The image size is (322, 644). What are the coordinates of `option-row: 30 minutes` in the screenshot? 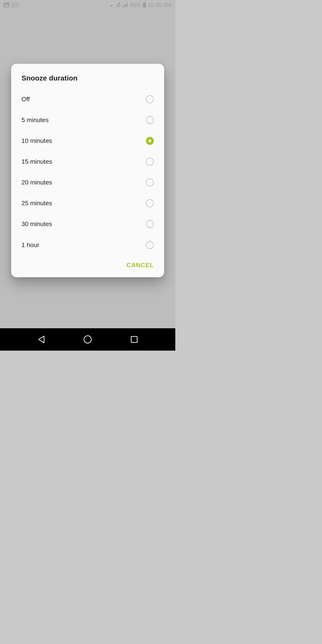 It's located at (88, 224).